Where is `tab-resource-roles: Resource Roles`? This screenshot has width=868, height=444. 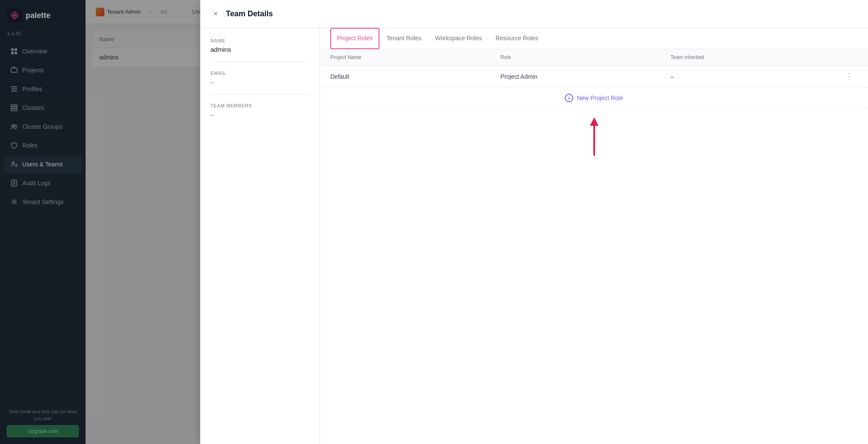
tab-resource-roles: Resource Roles is located at coordinates (517, 38).